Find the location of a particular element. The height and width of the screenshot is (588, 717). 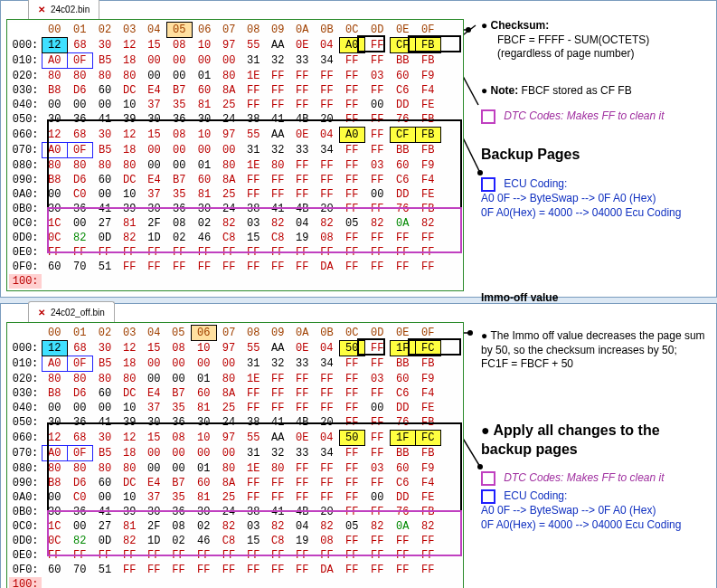

hex-cell: 19 is located at coordinates (302, 541).